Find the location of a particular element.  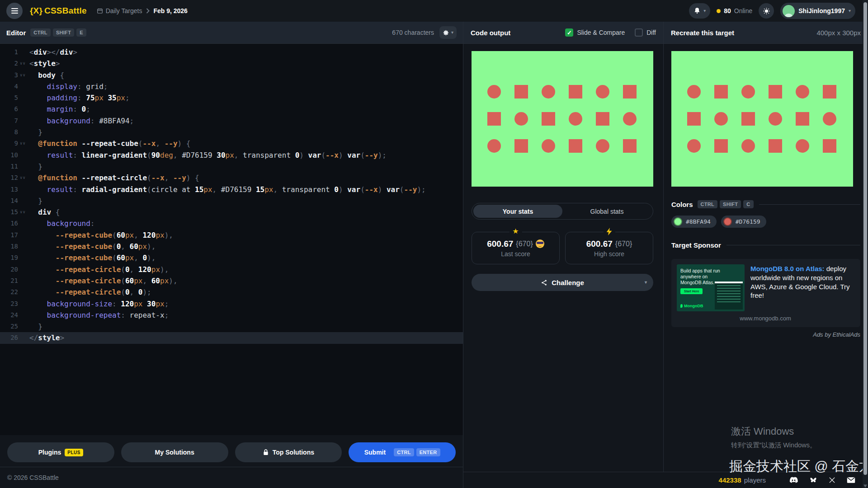

target-title: Recreate this target is located at coordinates (703, 33).